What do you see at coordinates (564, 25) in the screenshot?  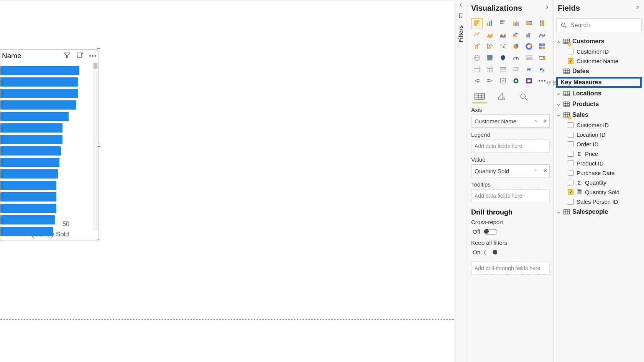 I see `search-icon` at bounding box center [564, 25].